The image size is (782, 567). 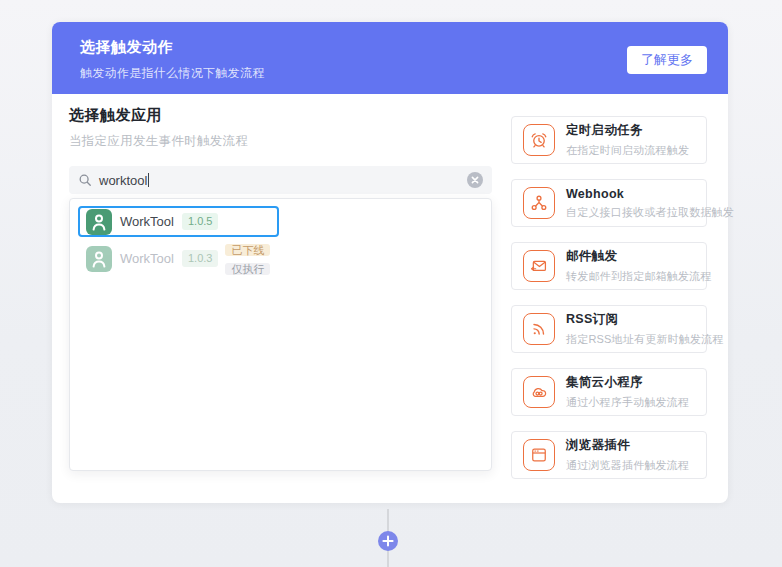 What do you see at coordinates (388, 541) in the screenshot?
I see `add-step-button` at bounding box center [388, 541].